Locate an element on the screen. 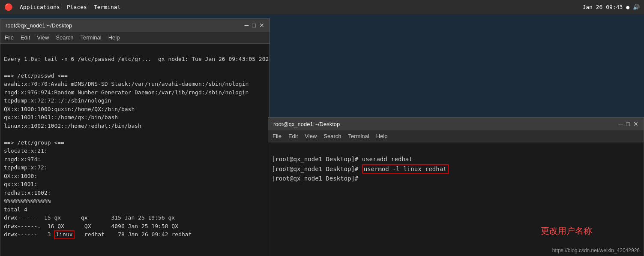 This screenshot has height=256, width=644. terminal-1-minimize: ─ is located at coordinates (247, 25).